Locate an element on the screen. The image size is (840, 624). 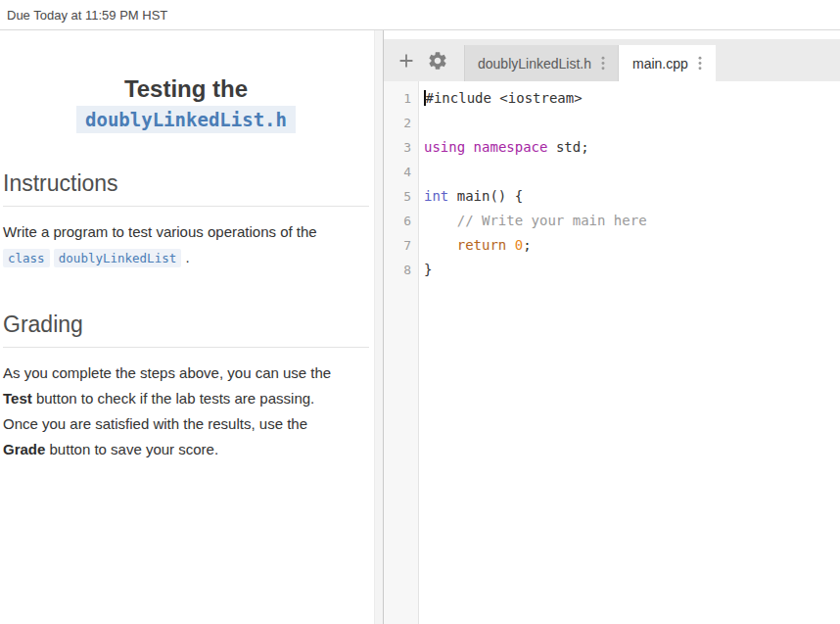
section-instructions: InstructionsWrite a program to test vari… is located at coordinates (186, 221).